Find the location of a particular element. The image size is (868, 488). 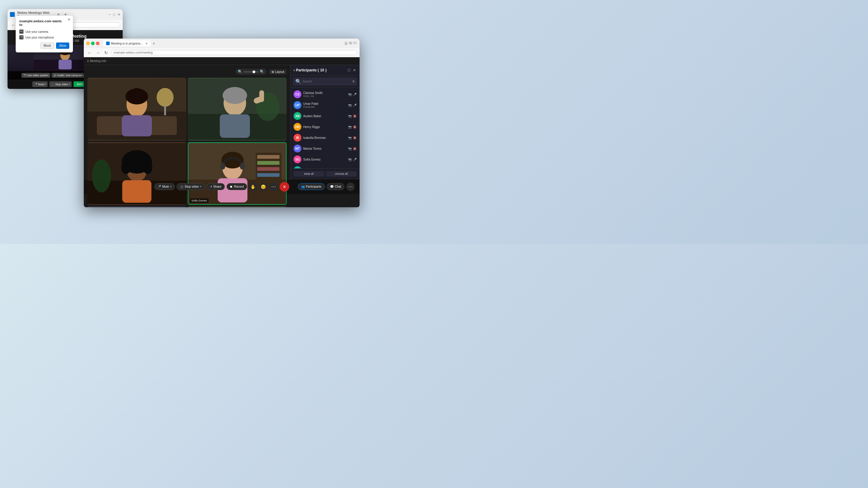

participant-name-5: Marise Torres is located at coordinates (325, 149).